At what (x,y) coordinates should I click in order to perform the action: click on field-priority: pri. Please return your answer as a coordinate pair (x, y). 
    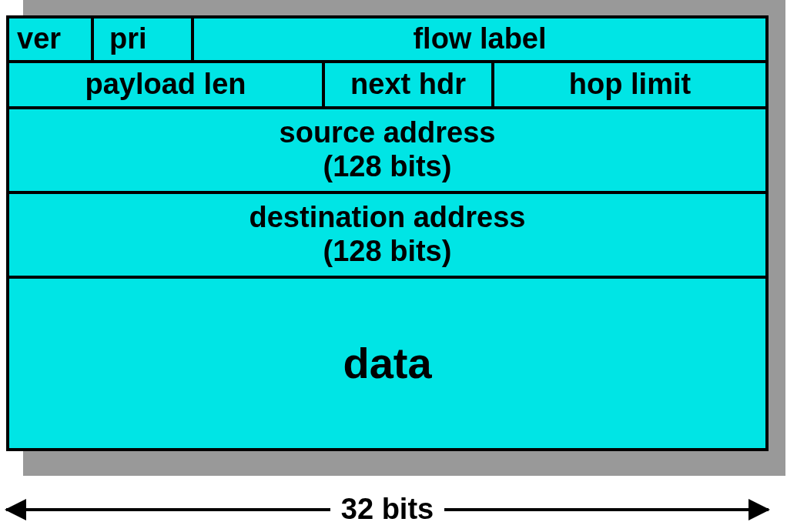
    Looking at the image, I should click on (144, 39).